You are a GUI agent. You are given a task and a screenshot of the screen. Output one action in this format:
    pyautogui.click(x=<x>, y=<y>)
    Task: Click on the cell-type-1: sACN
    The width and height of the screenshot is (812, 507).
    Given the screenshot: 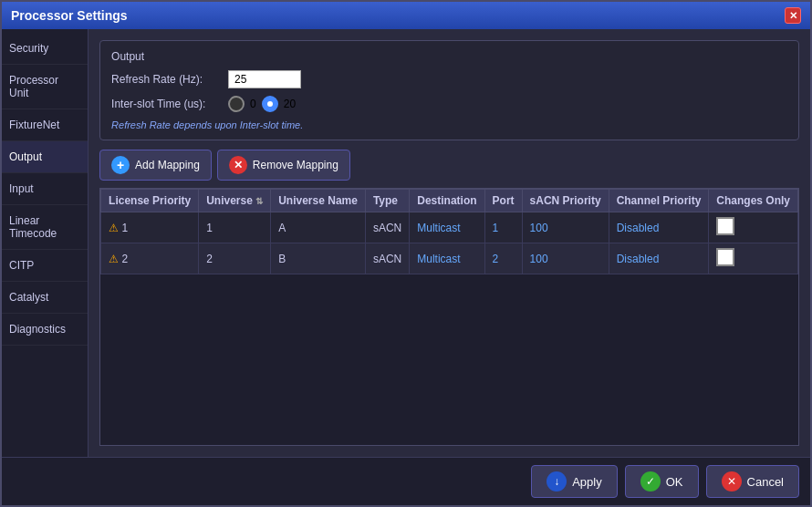 What is the action you would take?
    pyautogui.click(x=387, y=259)
    